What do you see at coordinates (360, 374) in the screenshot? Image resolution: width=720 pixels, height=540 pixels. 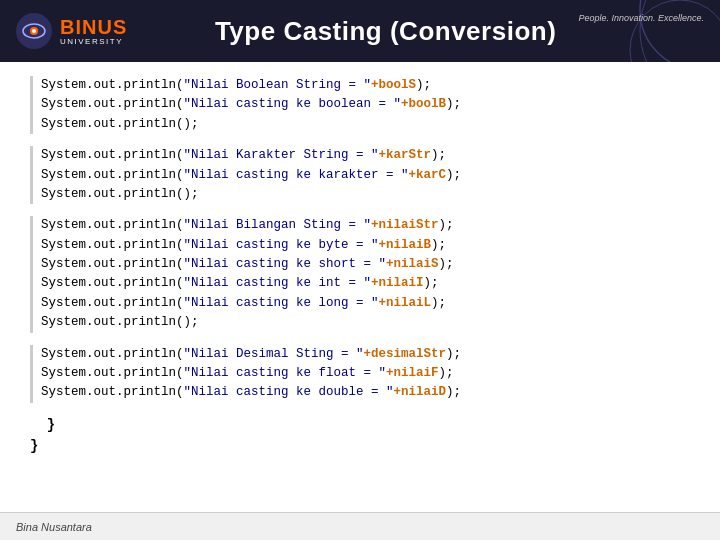 I see `code-section-3: System.out.println("Nilai Desimal Sting …` at bounding box center [360, 374].